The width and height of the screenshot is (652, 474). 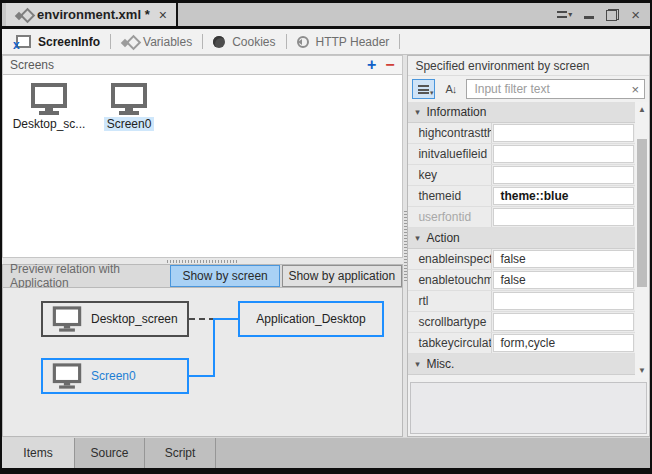 I want to click on chevron-down-icon: ▾, so click(x=570, y=14).